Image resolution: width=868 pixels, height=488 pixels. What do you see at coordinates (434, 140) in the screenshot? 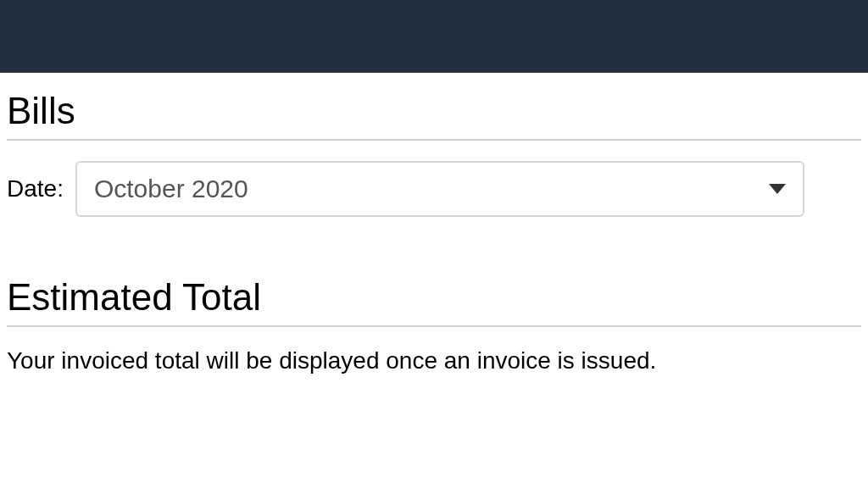
I see `bills-divider` at bounding box center [434, 140].